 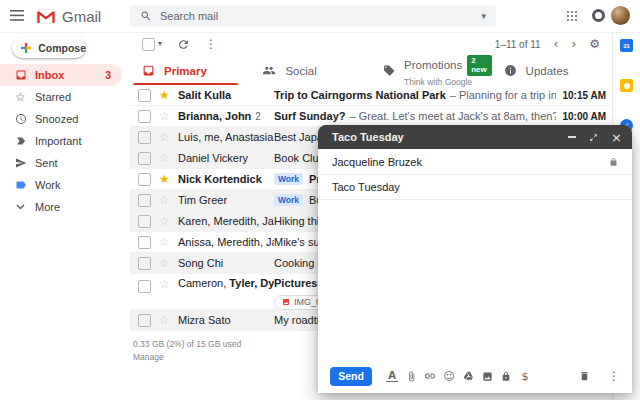 What do you see at coordinates (556, 44) in the screenshot?
I see `chevron-left-icon: ‹` at bounding box center [556, 44].